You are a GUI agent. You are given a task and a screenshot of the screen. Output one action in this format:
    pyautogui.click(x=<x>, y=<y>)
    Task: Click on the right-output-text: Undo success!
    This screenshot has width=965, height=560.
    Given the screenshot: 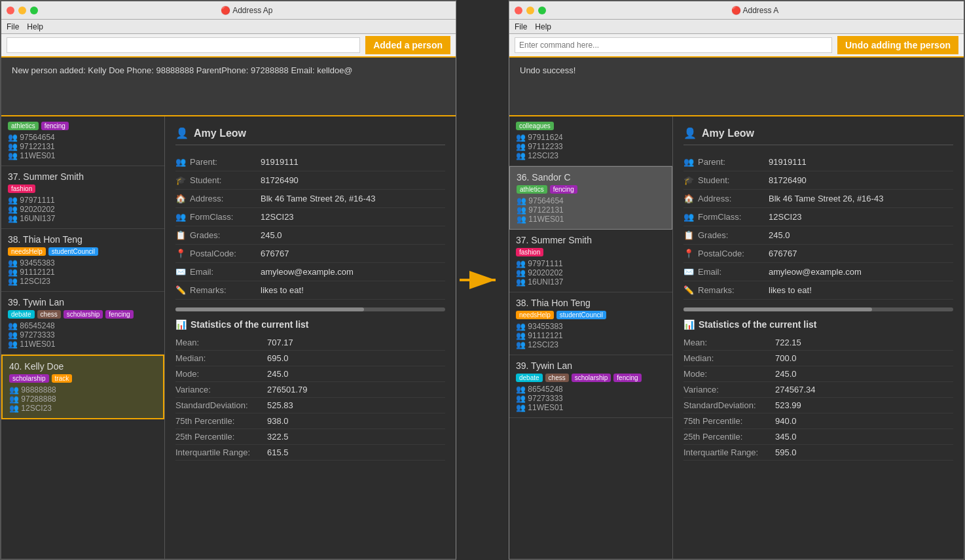 What is the action you would take?
    pyautogui.click(x=547, y=71)
    